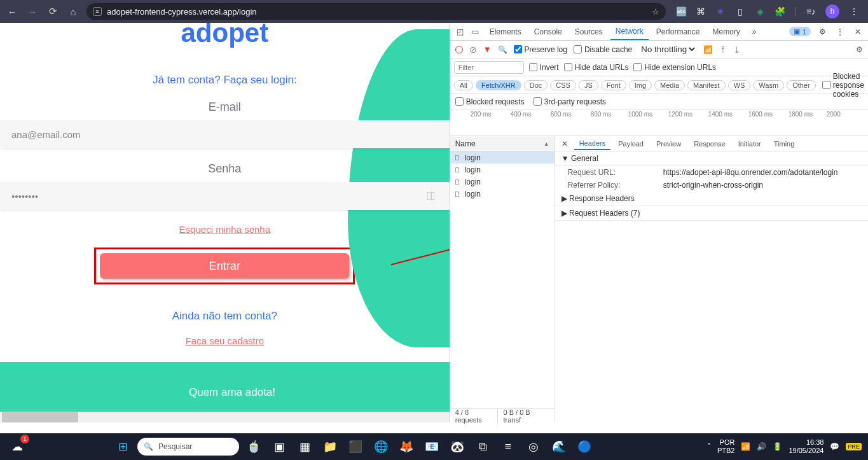 The height and width of the screenshot is (460, 868). I want to click on type-chip-font: Font, so click(614, 85).